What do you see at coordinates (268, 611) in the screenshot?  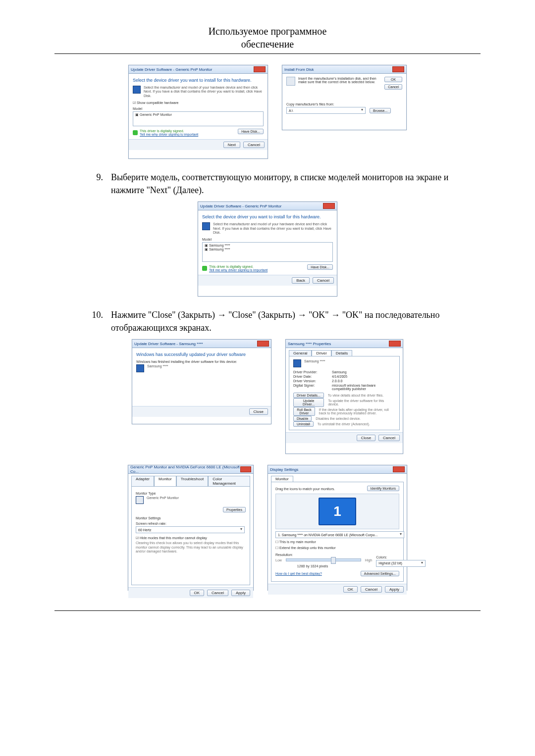 I see `footer-rule` at bounding box center [268, 611].